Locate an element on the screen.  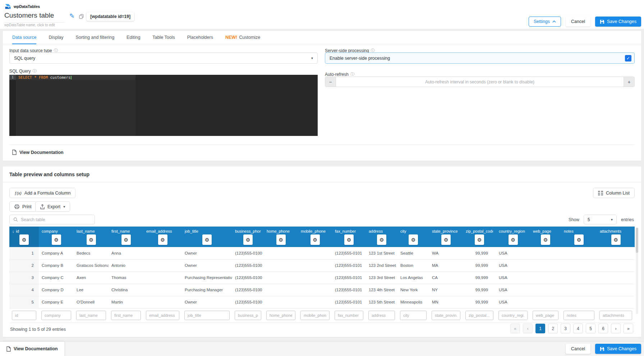
server-side-processing-option: Enable server-side processing ✓ is located at coordinates (480, 58).